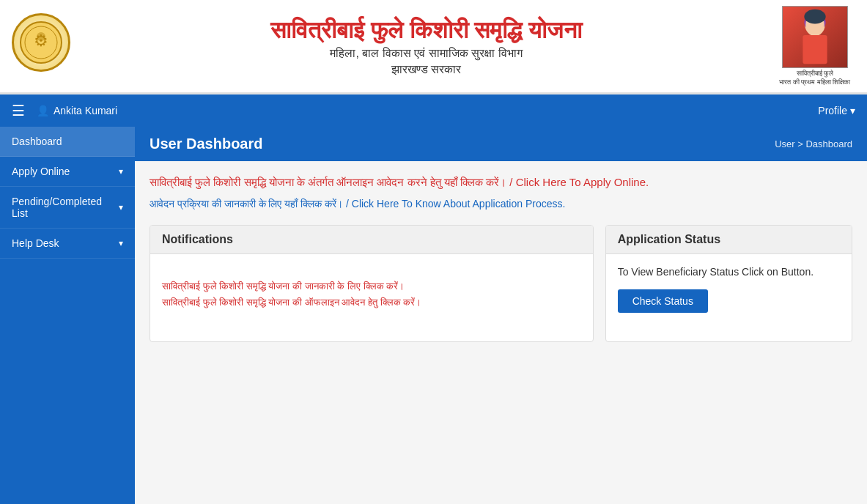 This screenshot has height=504, width=867. What do you see at coordinates (427, 47) in the screenshot?
I see `header-center: सावित्रीबाई फुले किशोरी समृद्धि योजना मह…` at bounding box center [427, 47].